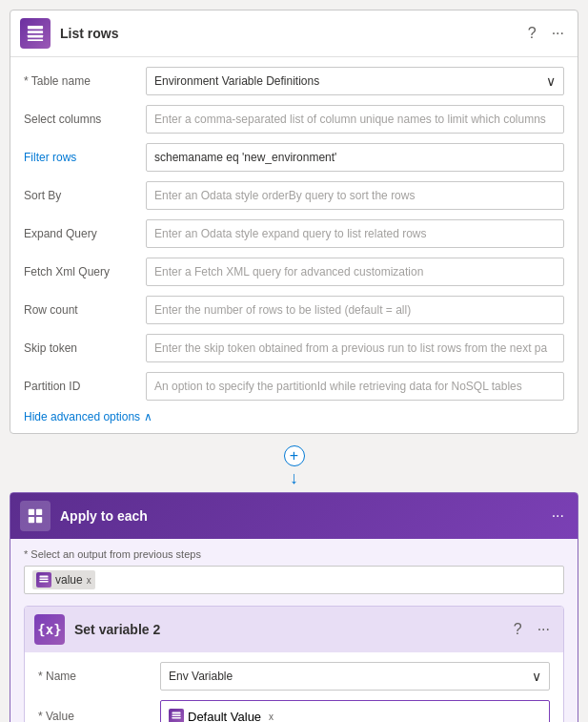  I want to click on table-name-value: Environment Variable Definitions, so click(236, 81).